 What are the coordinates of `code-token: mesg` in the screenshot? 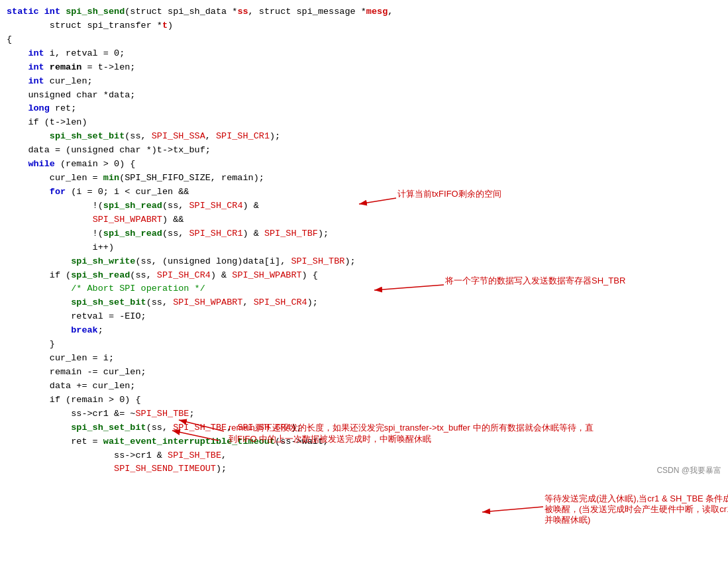 It's located at (377, 12).